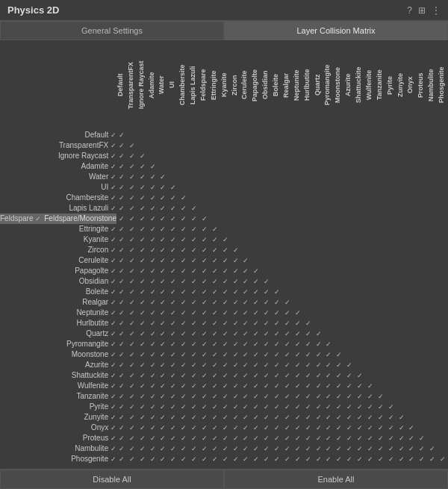 This screenshot has height=489, width=448. Describe the element at coordinates (298, 449) in the screenshot. I see `cell-30-17: ✓` at that location.